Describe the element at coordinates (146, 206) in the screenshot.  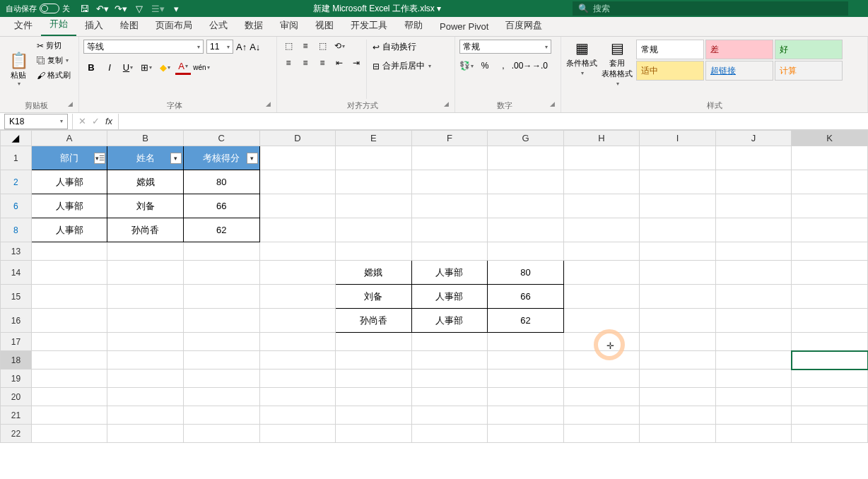
I see `cell-B6: 刘备` at that location.